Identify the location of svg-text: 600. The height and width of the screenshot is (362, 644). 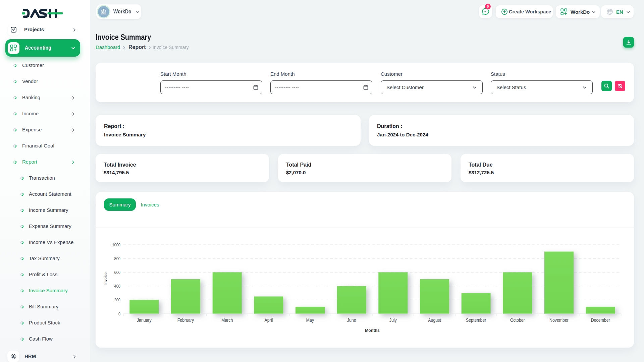
(117, 272).